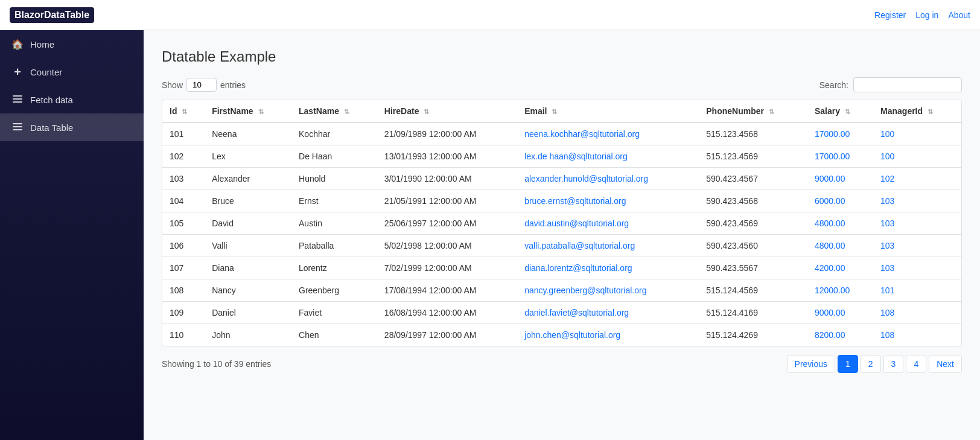  What do you see at coordinates (945, 364) in the screenshot?
I see `pagination-next: Next` at bounding box center [945, 364].